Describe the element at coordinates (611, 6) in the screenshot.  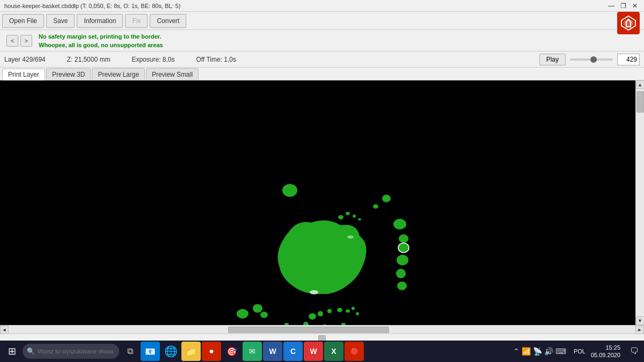
I see `minimize-button: —` at that location.